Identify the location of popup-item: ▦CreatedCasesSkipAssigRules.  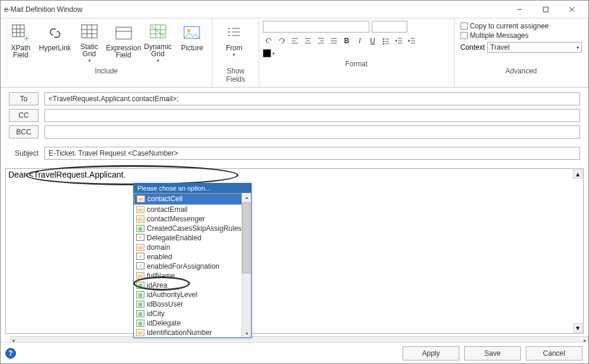
(192, 228).